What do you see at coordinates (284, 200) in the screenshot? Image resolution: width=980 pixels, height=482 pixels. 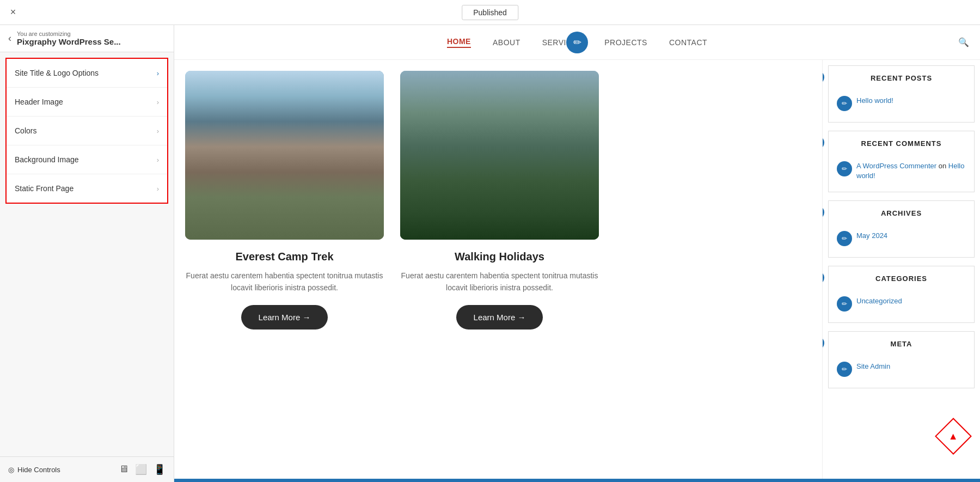 I see `post-card-everest: Everest Camp Trek Fuerat aestu carentem …` at bounding box center [284, 200].